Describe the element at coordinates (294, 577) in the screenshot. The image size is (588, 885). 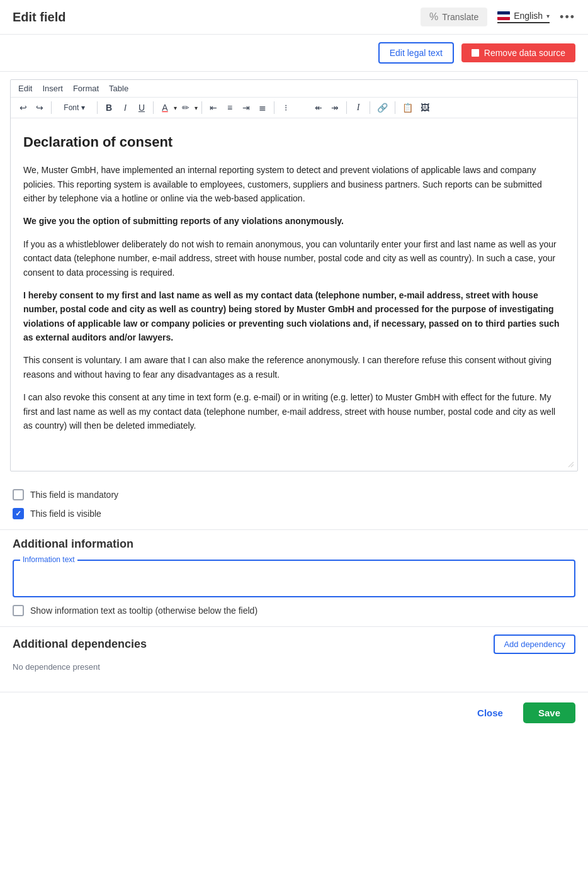
I see `info-text-input` at that location.